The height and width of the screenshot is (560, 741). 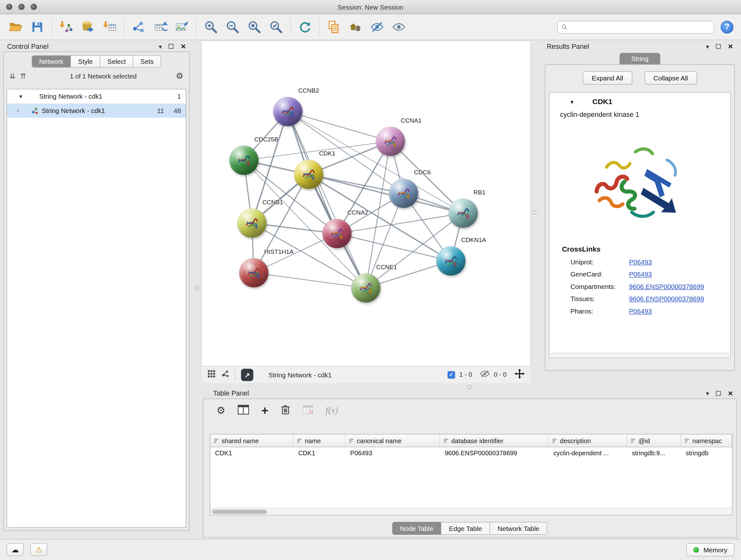 I want to click on column-header-canonical-name: canonical name, so click(x=393, y=441).